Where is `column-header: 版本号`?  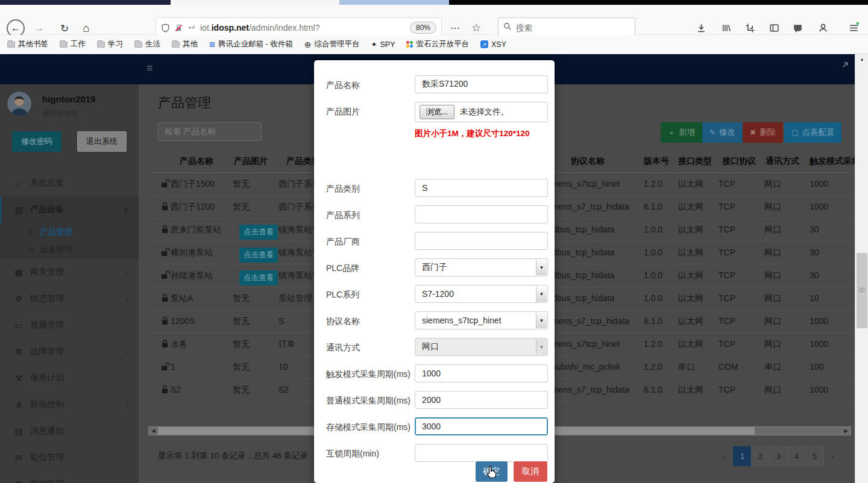 column-header: 版本号 is located at coordinates (656, 161).